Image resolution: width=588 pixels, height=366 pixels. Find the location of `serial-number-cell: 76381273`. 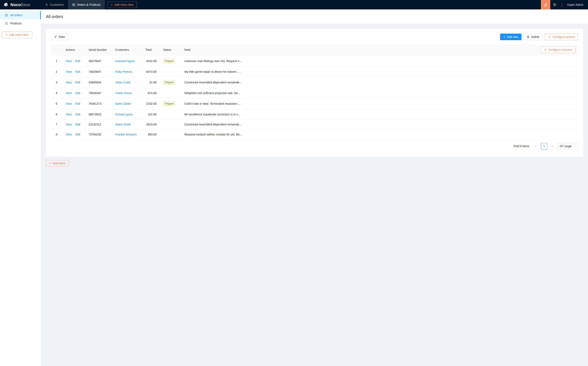

serial-number-cell: 76381273 is located at coordinates (98, 104).